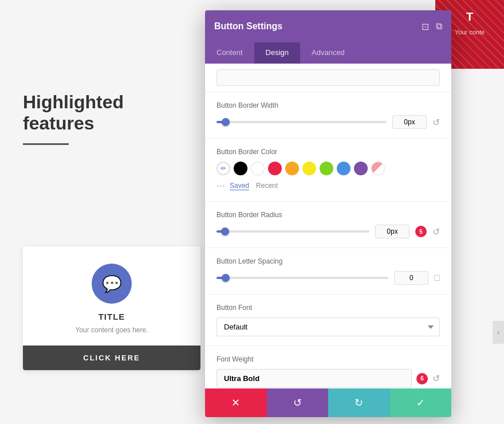 The width and height of the screenshot is (504, 424). I want to click on chat-icon: 💬, so click(112, 284).